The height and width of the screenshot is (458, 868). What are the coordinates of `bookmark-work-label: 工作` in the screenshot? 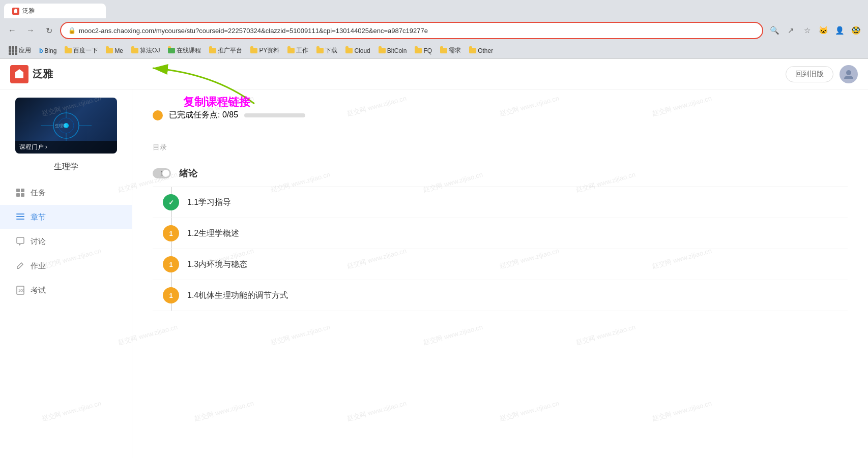 It's located at (302, 51).